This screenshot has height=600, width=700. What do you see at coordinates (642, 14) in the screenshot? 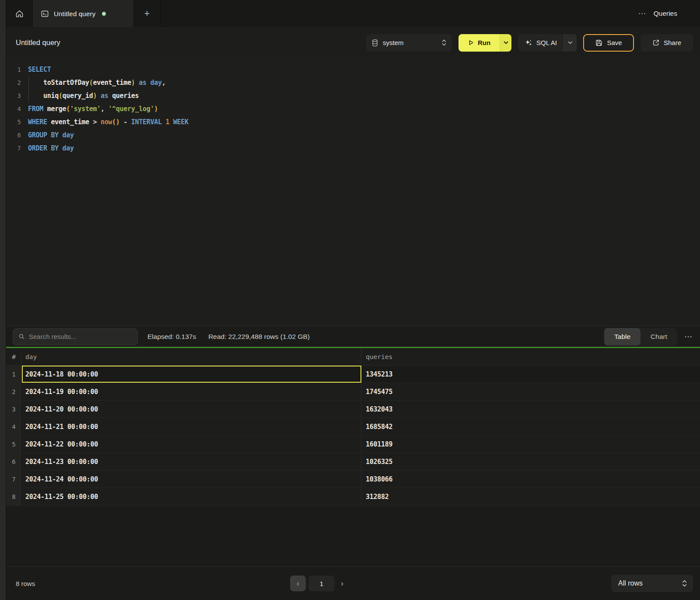
I see `tab-overflow-icon: ⋯` at bounding box center [642, 14].